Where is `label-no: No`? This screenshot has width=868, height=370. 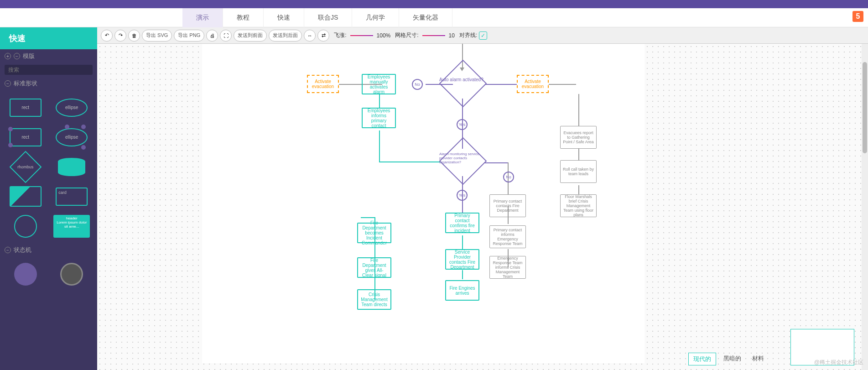
label-no: No is located at coordinates (417, 84).